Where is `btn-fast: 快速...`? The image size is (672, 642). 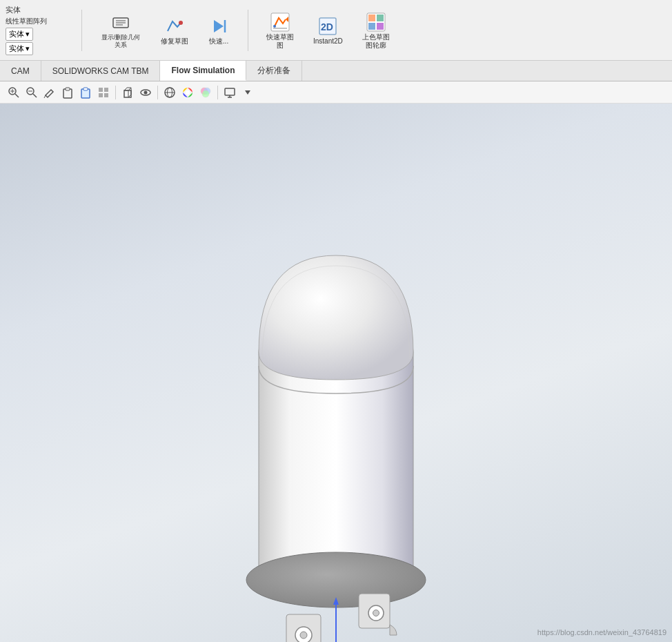 btn-fast: 快速... is located at coordinates (219, 30).